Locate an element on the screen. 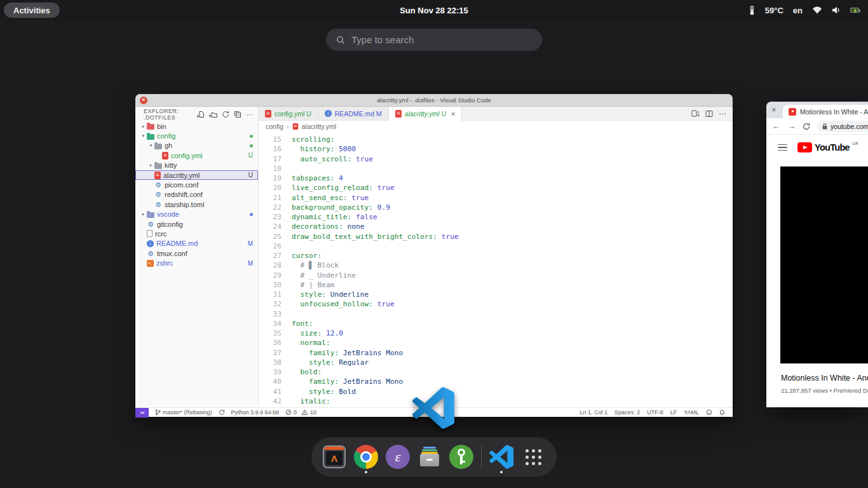 This screenshot has height=488, width=868. code-line: 35 size: 12.0 is located at coordinates (496, 333).